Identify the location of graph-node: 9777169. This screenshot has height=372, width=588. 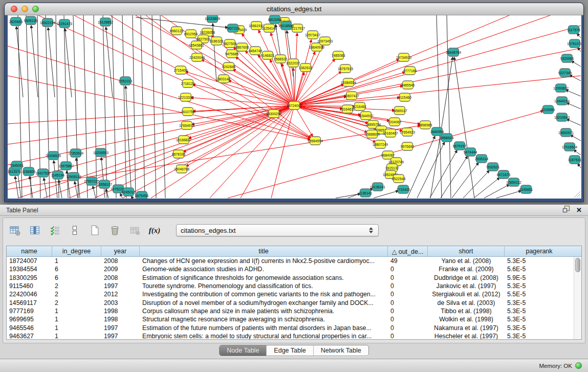
(410, 71).